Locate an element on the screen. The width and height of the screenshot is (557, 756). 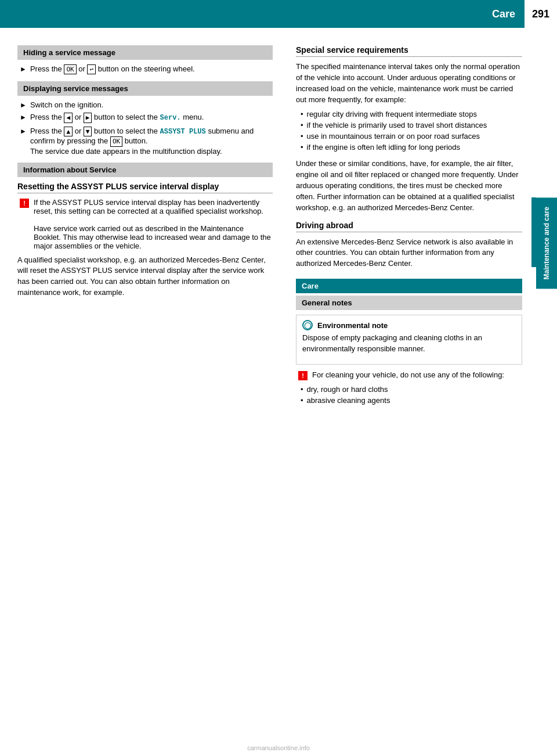
bullet-text-1: regular city driving with frequent inter… is located at coordinates (392, 114).